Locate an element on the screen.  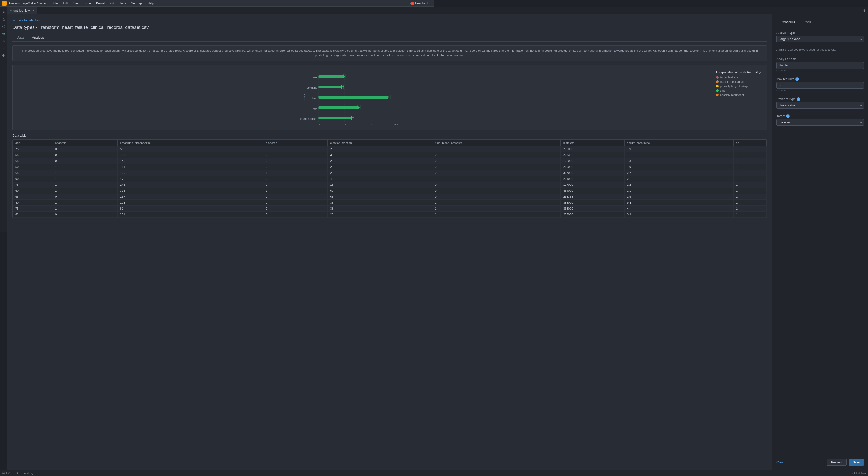
content-tabs: Data Analysis is located at coordinates (223, 38).